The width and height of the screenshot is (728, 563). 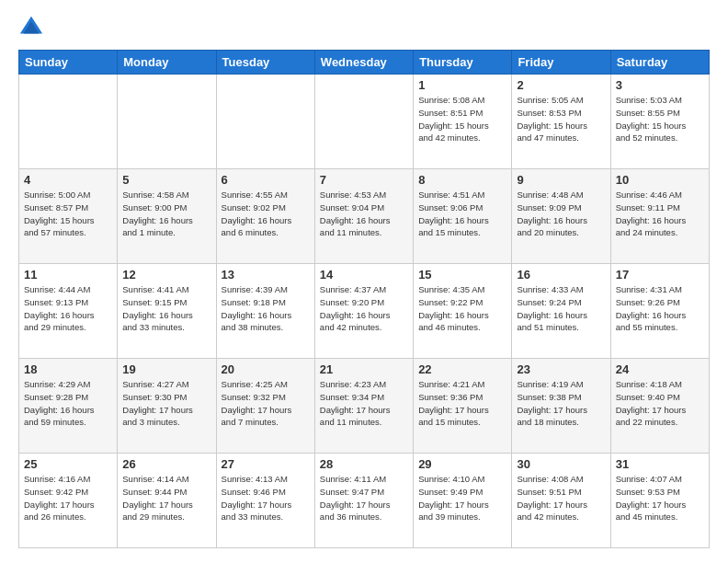 I want to click on day-number: 5, so click(x=166, y=180).